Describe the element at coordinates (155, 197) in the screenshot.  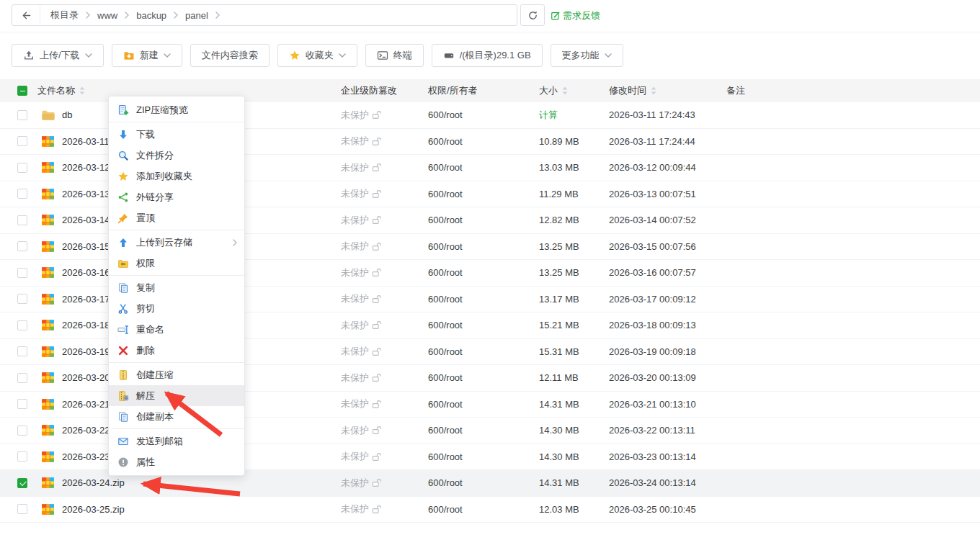
I see `menu-item-label: 外链分享` at that location.